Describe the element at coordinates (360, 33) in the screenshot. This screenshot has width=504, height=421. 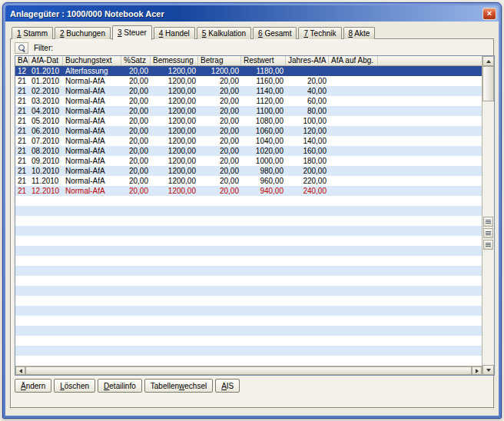
I see `tab-akte: 8 Akte` at that location.